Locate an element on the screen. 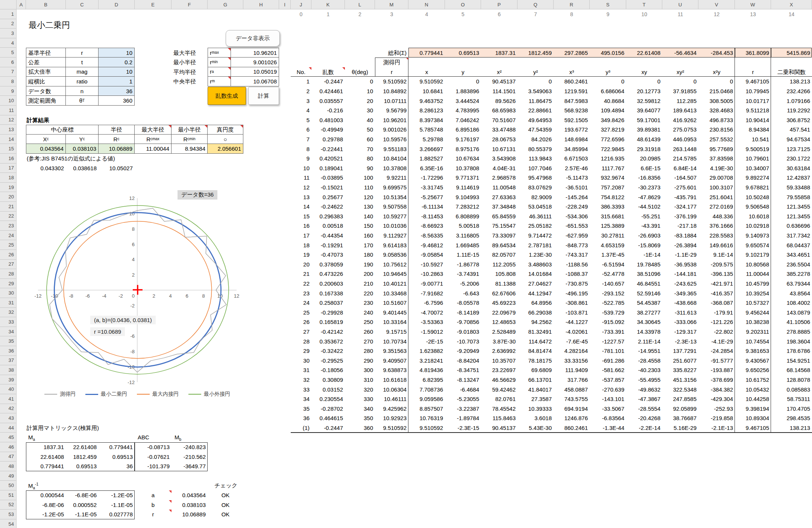 The width and height of the screenshot is (812, 528). cell: 10.40121 is located at coordinates (392, 284).